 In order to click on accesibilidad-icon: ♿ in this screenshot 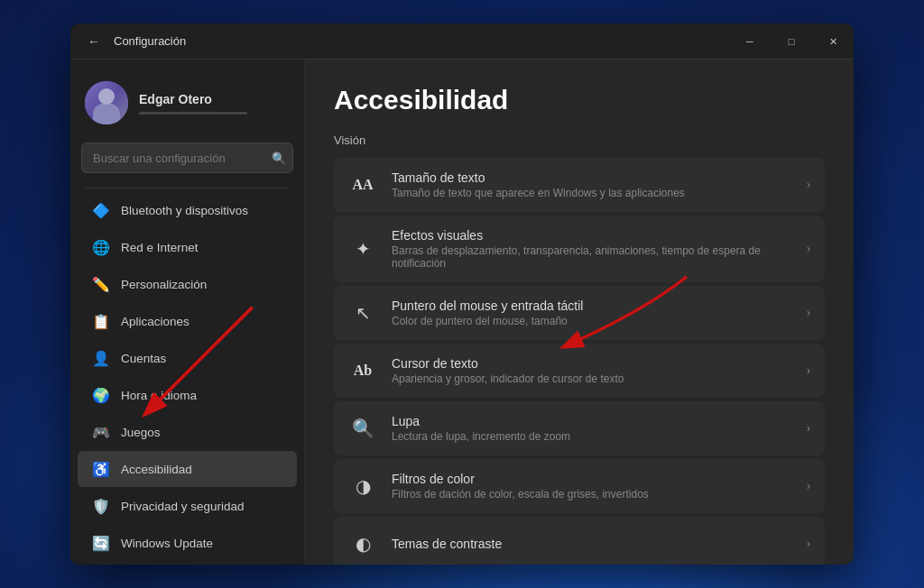, I will do `click(101, 469)`.